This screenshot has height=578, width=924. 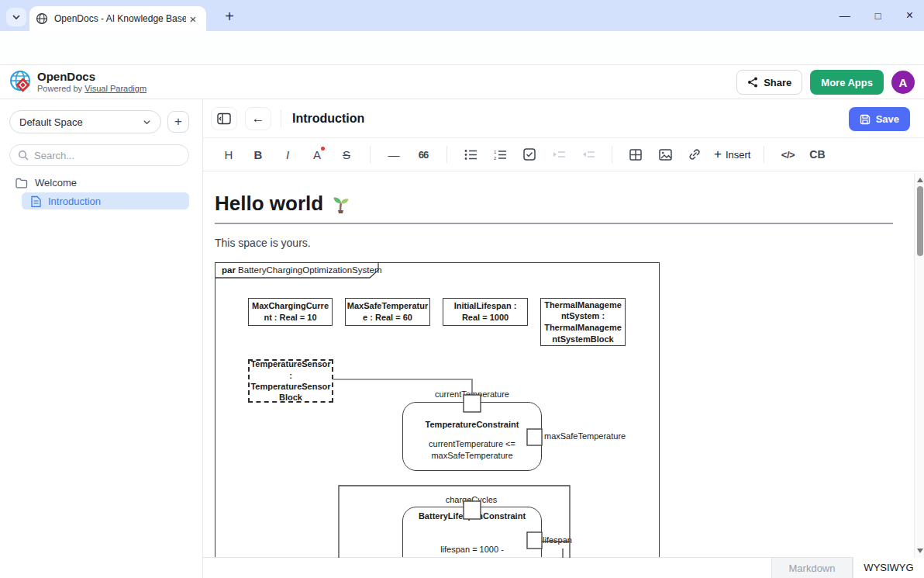 I want to click on heading-button: H, so click(x=229, y=154).